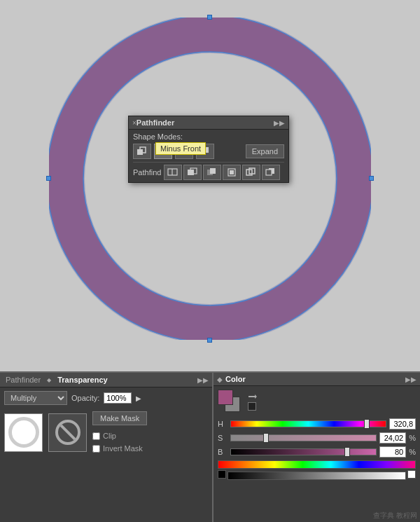 The height and width of the screenshot is (522, 420). Describe the element at coordinates (24, 433) in the screenshot. I see `mask-preview-thumbnail` at that location.